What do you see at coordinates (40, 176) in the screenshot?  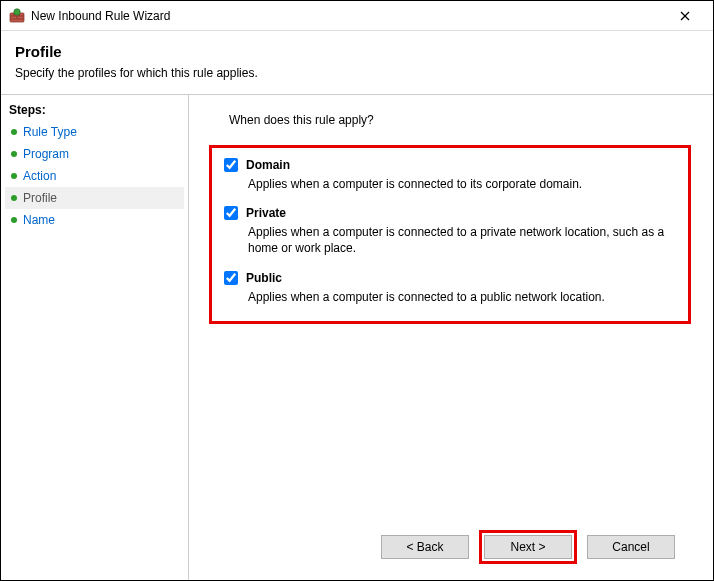 I see `step-label: Action` at bounding box center [40, 176].